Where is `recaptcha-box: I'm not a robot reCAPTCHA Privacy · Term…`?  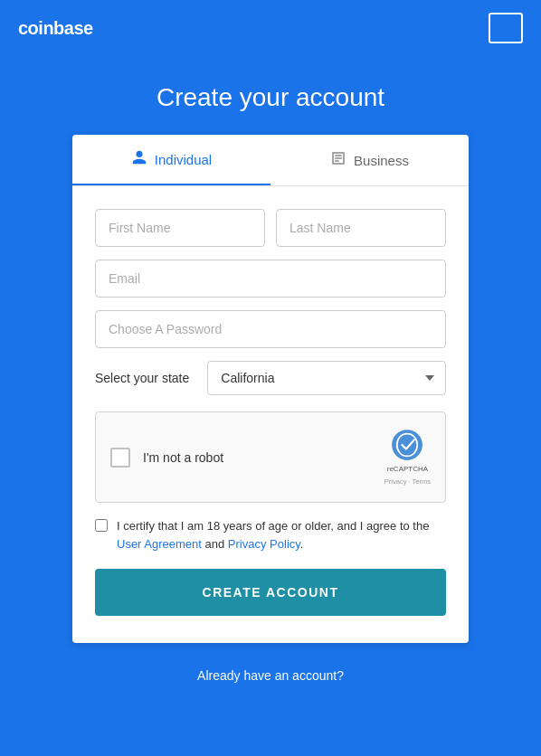 recaptcha-box: I'm not a robot reCAPTCHA Privacy · Term… is located at coordinates (270, 458).